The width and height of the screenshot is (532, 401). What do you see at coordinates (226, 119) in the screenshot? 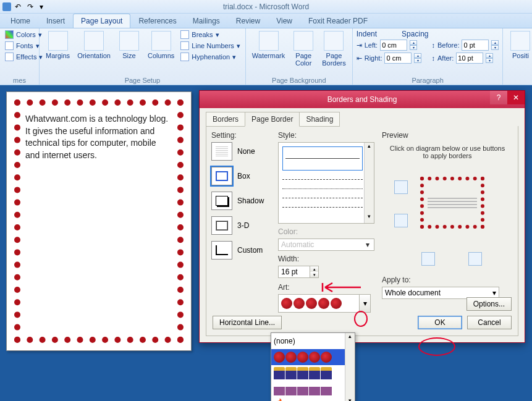
I see `tab-borders: Borders` at bounding box center [226, 119].